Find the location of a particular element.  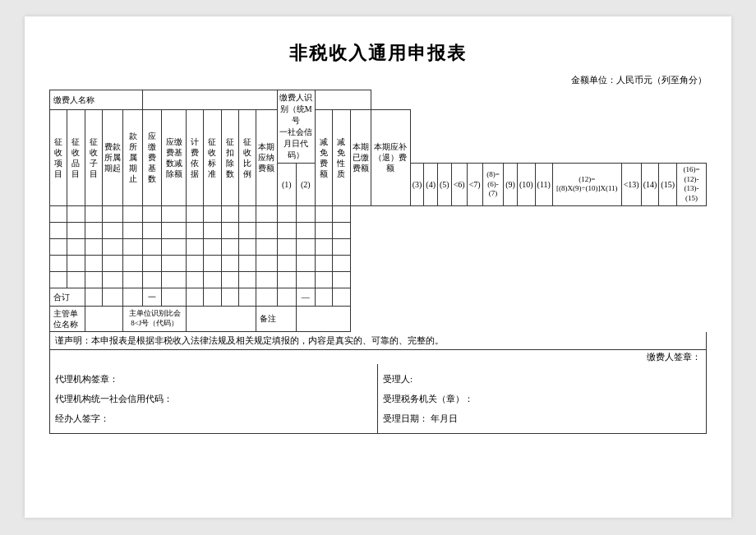

authority-id-value is located at coordinates (220, 319).